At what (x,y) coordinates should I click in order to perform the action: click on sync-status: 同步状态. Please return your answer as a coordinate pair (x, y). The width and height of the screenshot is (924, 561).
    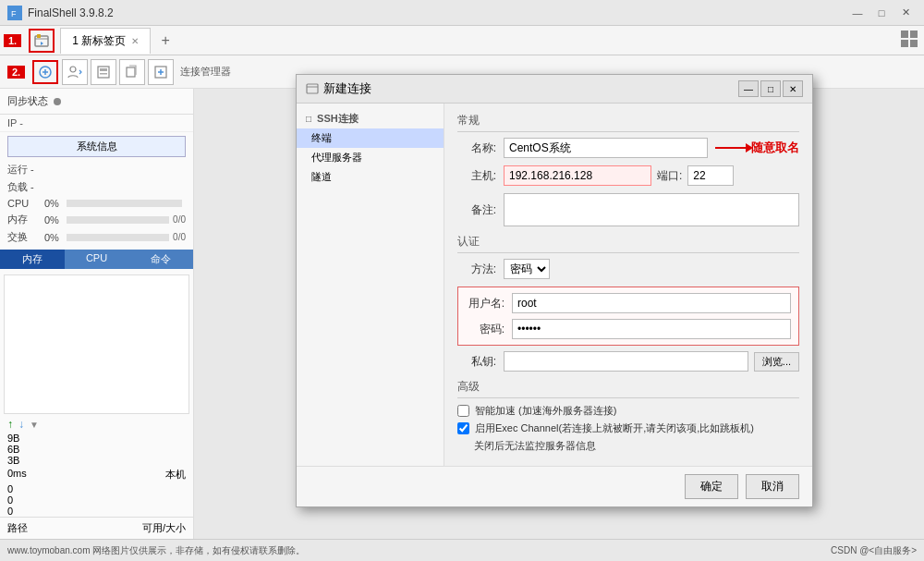
    Looking at the image, I should click on (96, 102).